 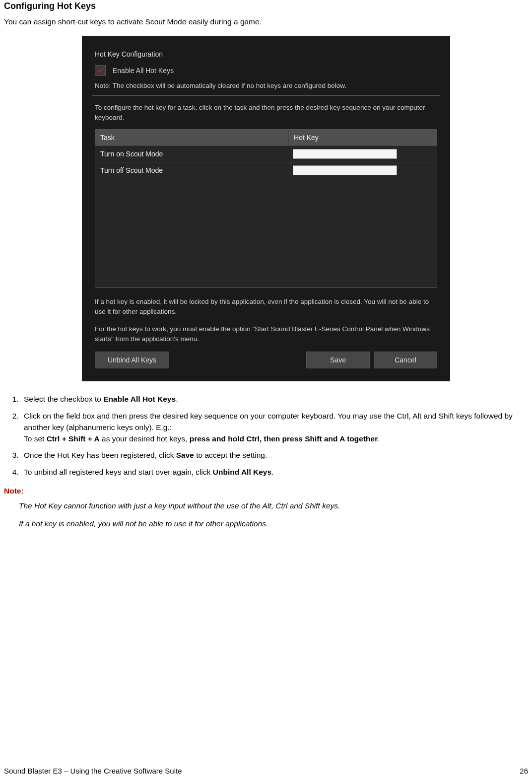 I want to click on unbind-all-button: Unbind All Keys, so click(x=132, y=360).